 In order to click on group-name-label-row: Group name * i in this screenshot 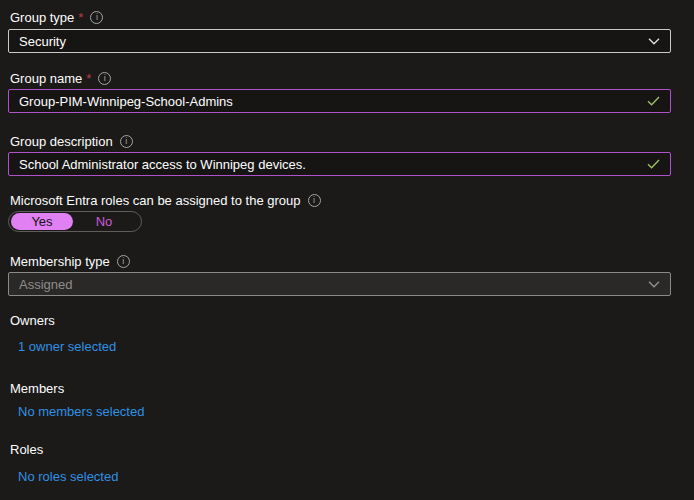, I will do `click(340, 78)`.